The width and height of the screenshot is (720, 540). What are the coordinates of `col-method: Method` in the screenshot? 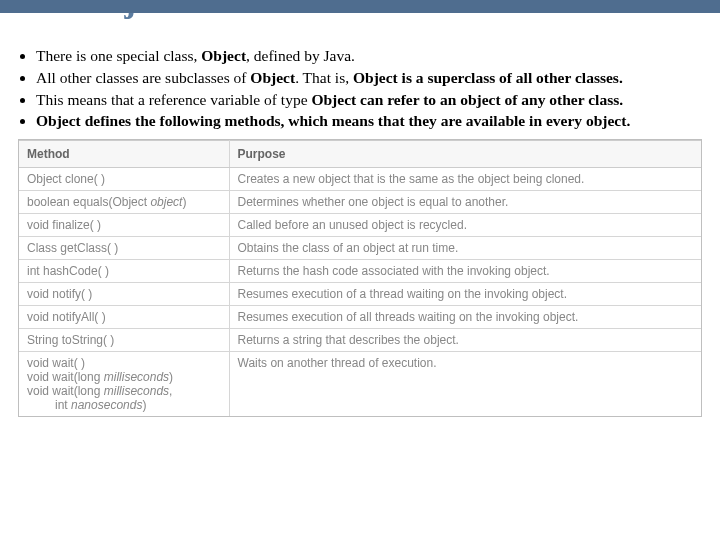 It's located at (124, 154).